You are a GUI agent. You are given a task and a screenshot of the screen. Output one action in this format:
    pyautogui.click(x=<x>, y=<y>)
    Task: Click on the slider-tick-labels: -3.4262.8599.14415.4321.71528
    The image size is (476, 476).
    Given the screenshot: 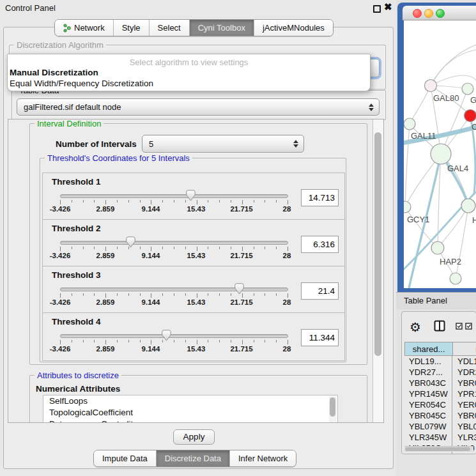 What is the action you would take?
    pyautogui.click(x=174, y=256)
    